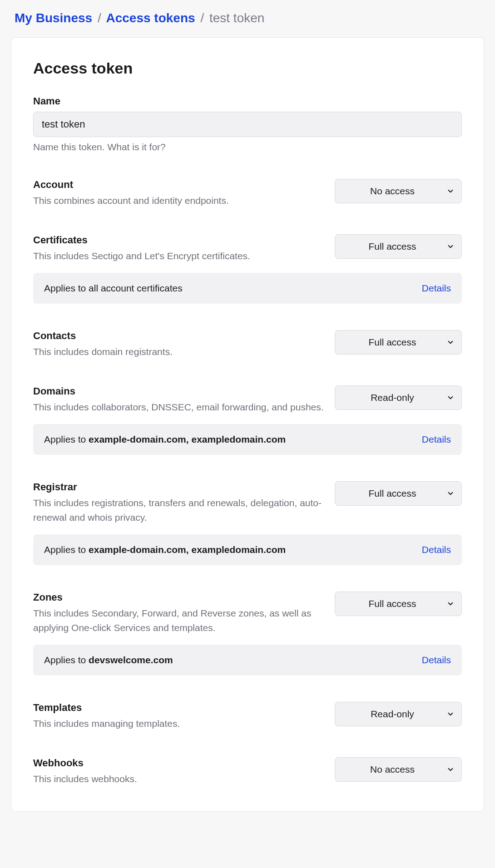 Image resolution: width=495 pixels, height=868 pixels. Describe the element at coordinates (248, 147) in the screenshot. I see `name-help-text: Name this token. What is it for?` at that location.